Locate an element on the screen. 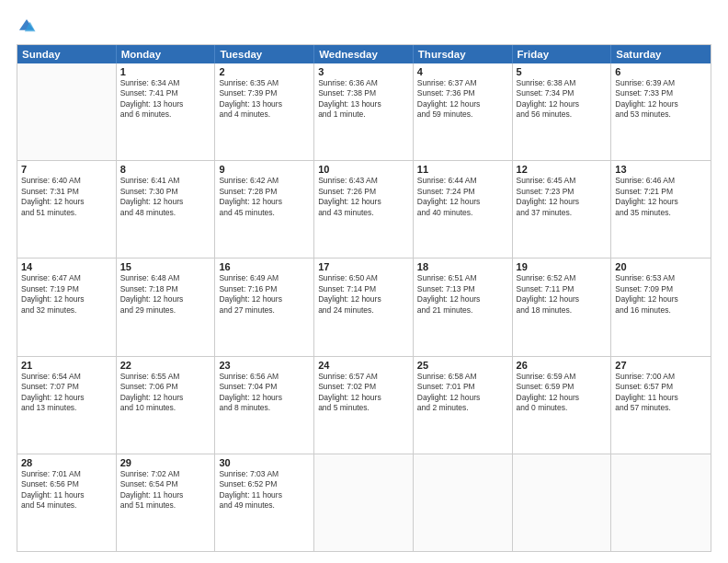  cell-line: Sunset: 7:04 PM is located at coordinates (265, 386).